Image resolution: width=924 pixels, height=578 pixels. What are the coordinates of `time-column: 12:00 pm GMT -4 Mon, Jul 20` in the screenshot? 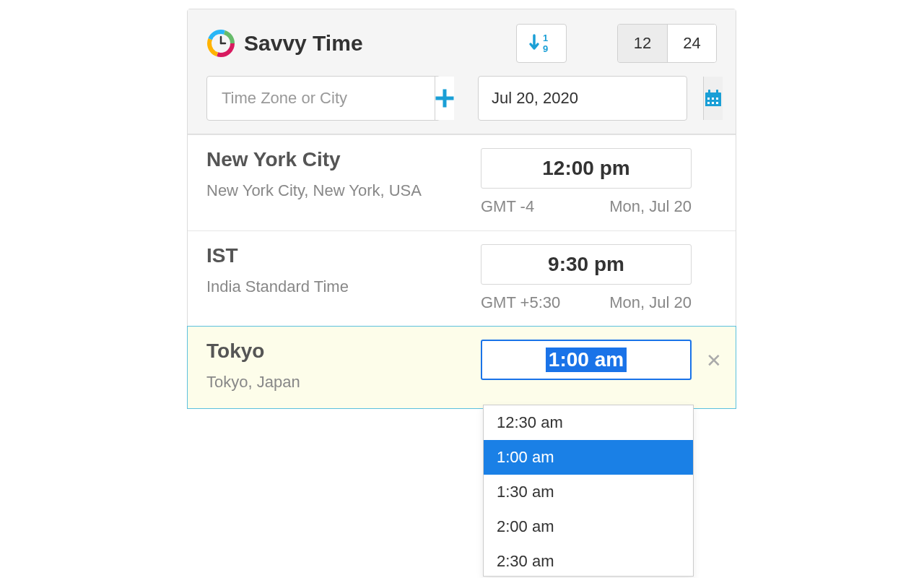 It's located at (599, 182).